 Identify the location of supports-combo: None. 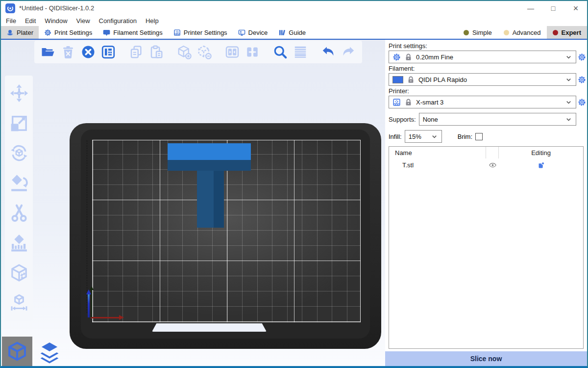
(498, 119).